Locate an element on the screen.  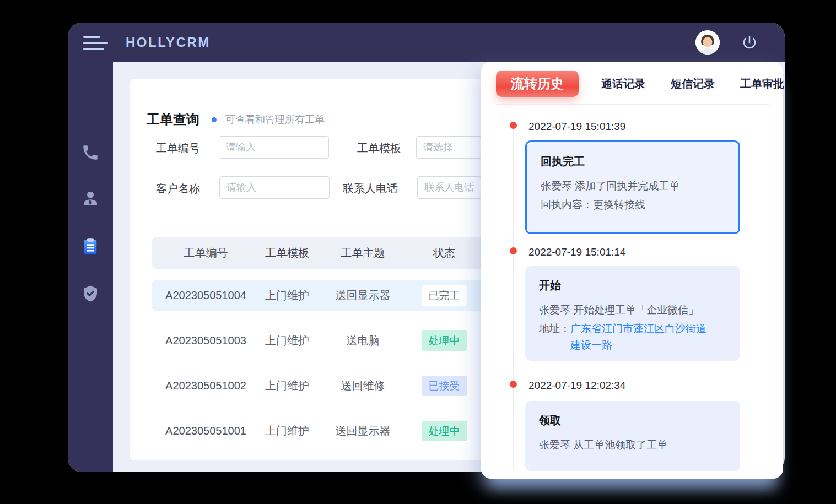
filter-label-customer: 客户名称 is located at coordinates (178, 188).